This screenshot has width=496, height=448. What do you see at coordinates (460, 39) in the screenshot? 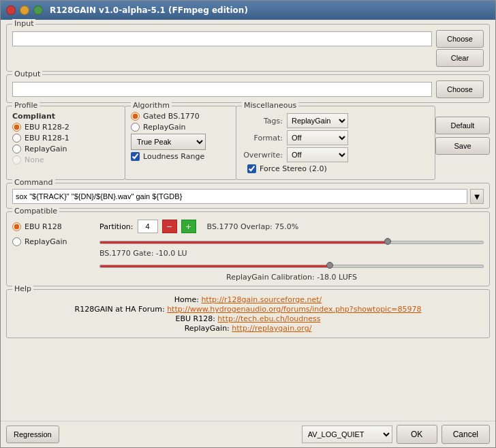
I see `input-choose-button: Choose` at bounding box center [460, 39].